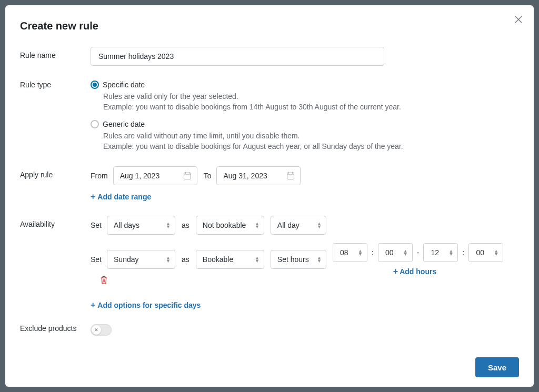 The image size is (539, 392). What do you see at coordinates (55, 173) in the screenshot?
I see `apply-rule-label: Apply rule` at bounding box center [55, 173].